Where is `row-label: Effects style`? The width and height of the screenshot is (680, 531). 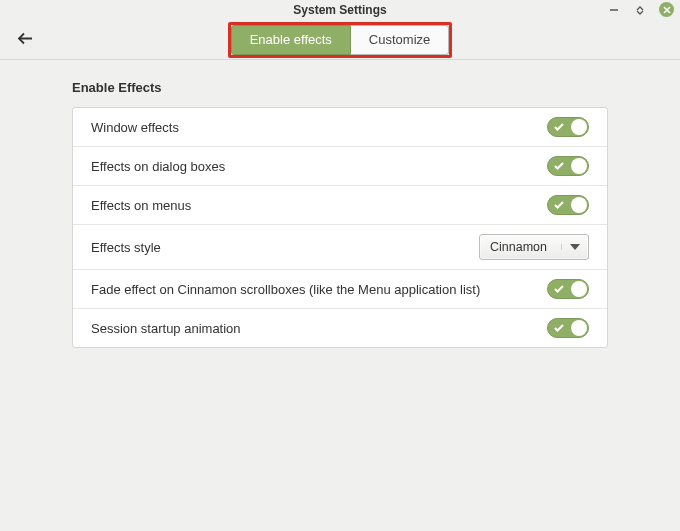 row-label: Effects style is located at coordinates (126, 248).